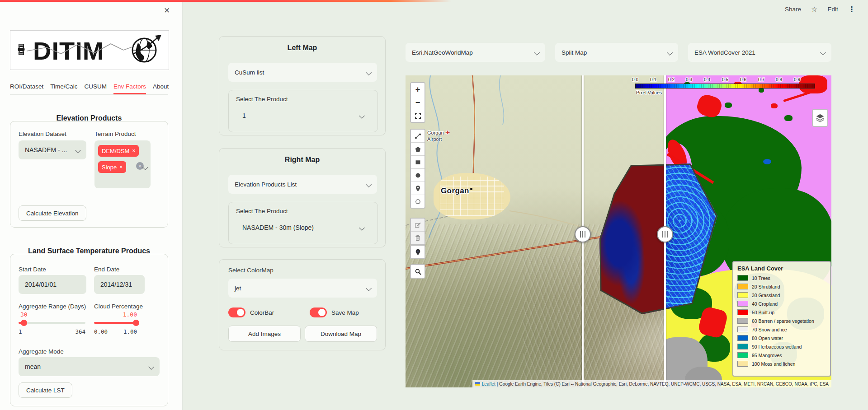  I want to click on basemap-select: Esri.NatGeoWorldMap, so click(476, 52).